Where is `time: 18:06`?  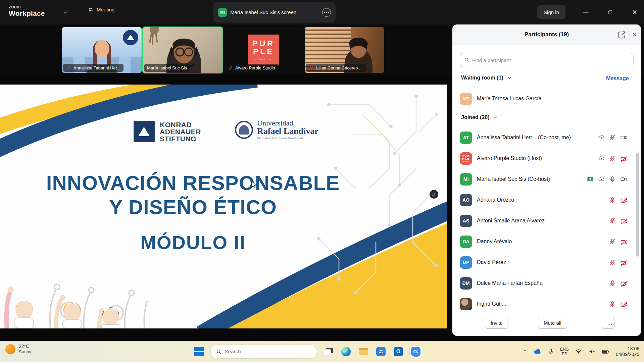 time: 18:06 is located at coordinates (628, 349).